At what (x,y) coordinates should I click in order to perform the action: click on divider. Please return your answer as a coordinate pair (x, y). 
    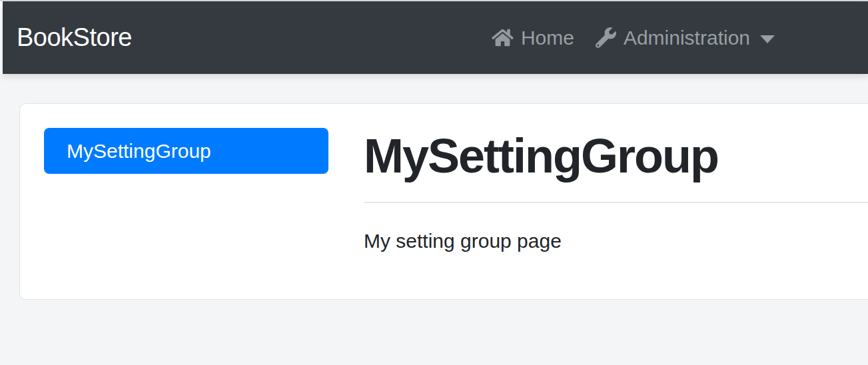
    Looking at the image, I should click on (616, 202).